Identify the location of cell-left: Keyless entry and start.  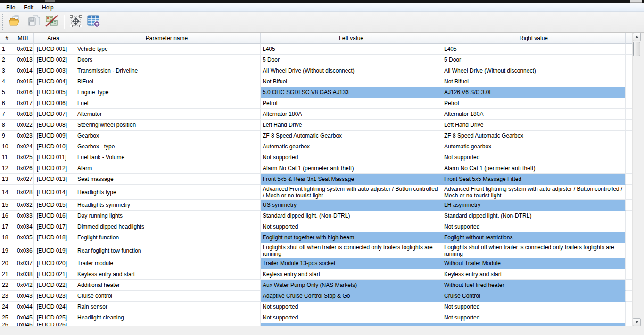
(352, 274).